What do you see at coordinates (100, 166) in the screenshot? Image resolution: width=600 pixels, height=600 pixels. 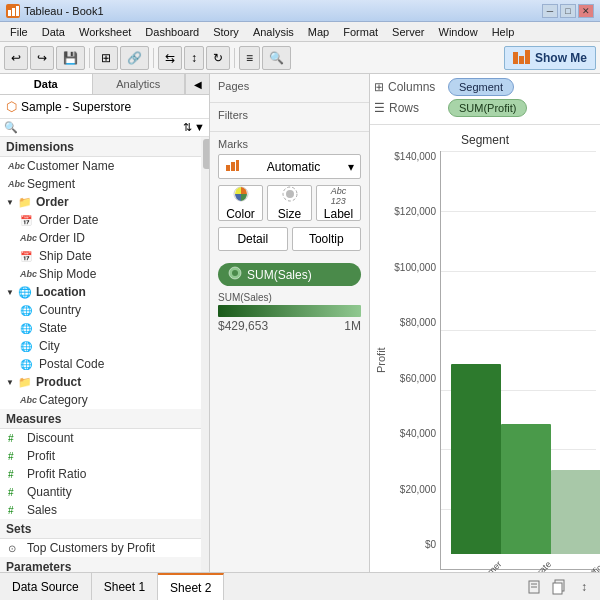 I see `field-customer-name: Abc Customer Name` at bounding box center [100, 166].